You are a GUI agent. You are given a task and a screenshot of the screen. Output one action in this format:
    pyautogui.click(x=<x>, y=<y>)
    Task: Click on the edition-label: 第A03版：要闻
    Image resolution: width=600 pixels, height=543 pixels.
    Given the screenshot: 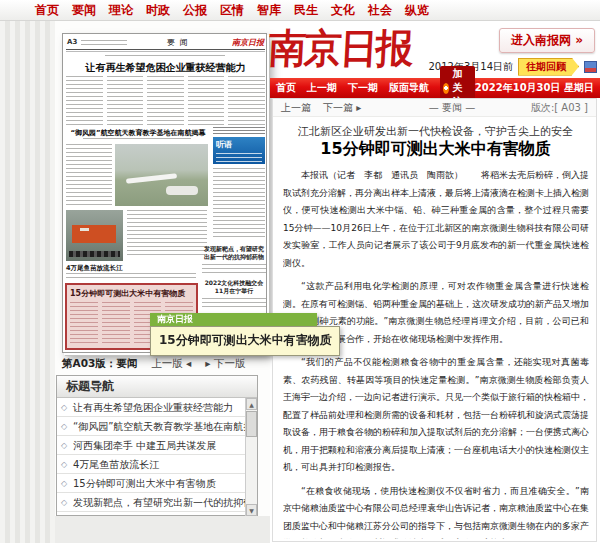 What is the action you would take?
    pyautogui.click(x=100, y=364)
    